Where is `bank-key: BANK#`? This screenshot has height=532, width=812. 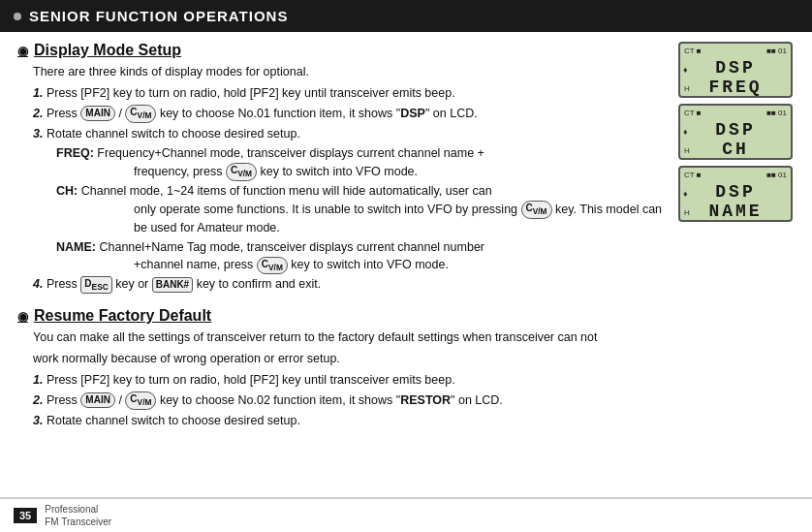
bank-key: BANK# is located at coordinates (172, 285).